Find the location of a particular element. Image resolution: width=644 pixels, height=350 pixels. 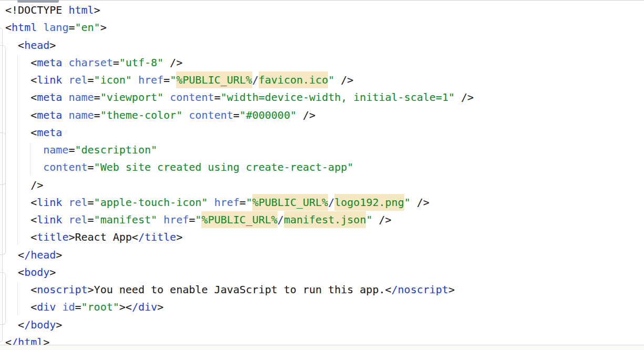

fold-region-marker-html is located at coordinates (1, 185).